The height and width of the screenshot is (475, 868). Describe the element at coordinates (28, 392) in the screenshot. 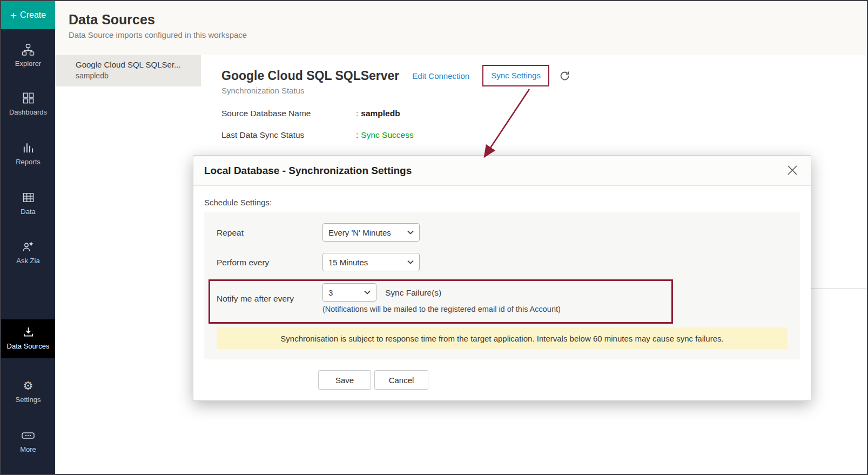

I see `sidebar-item-settings: ⚙ Settings` at that location.